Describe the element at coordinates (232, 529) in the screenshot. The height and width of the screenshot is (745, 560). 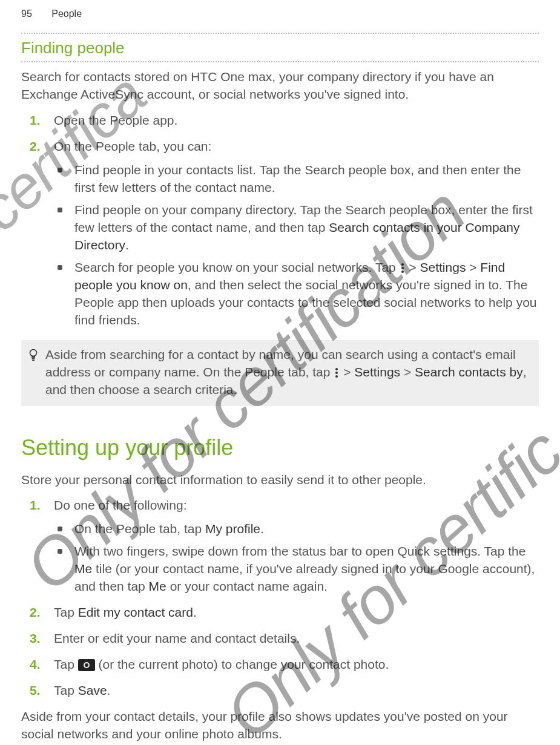
I see `bold-text: My profile` at that location.